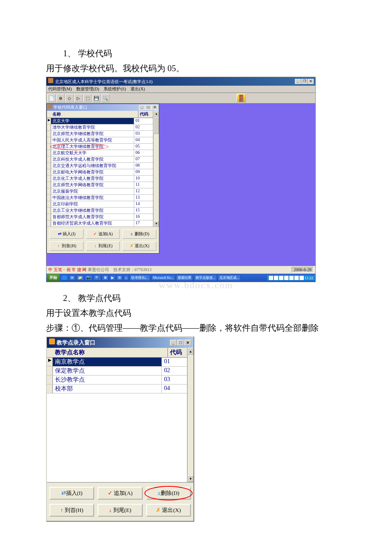  Describe the element at coordinates (141, 217) in the screenshot. I see `cell-code: 16` at that location.